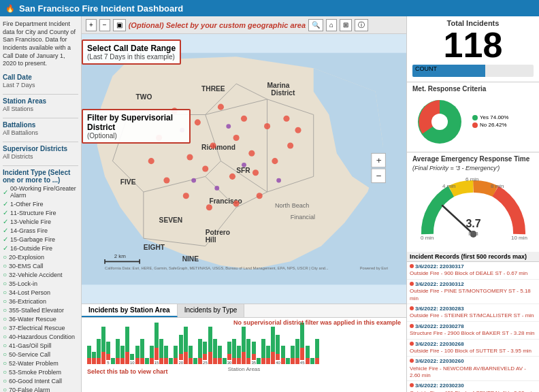 The width and height of the screenshot is (539, 392). Describe the element at coordinates (473, 331) in the screenshot. I see `record-item: 3/6/2022: 22030278Structure Fire - 2900 …` at that location.